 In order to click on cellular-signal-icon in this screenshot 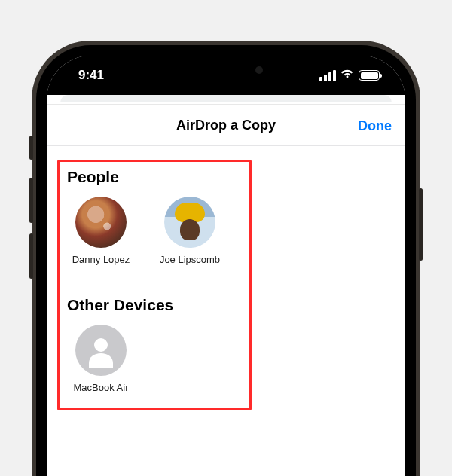, I will do `click(328, 75)`.